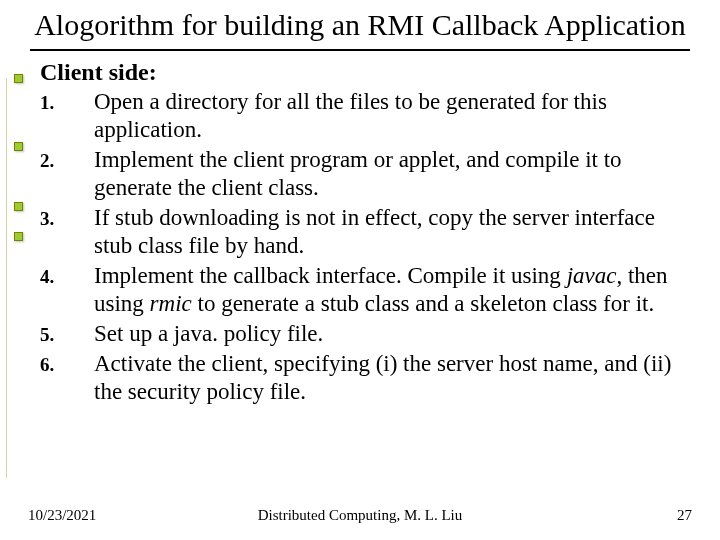 The image size is (720, 540). I want to click on step-number: 1., so click(67, 116).